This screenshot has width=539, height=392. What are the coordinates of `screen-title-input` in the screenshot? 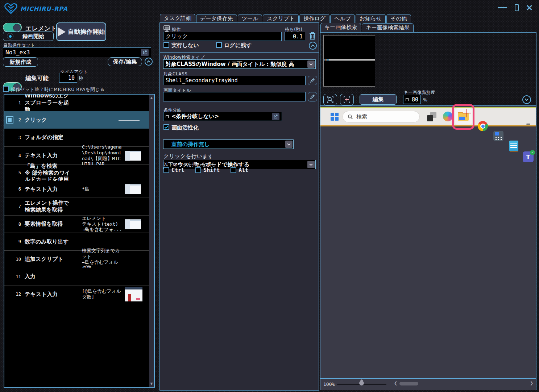 It's located at (234, 97).